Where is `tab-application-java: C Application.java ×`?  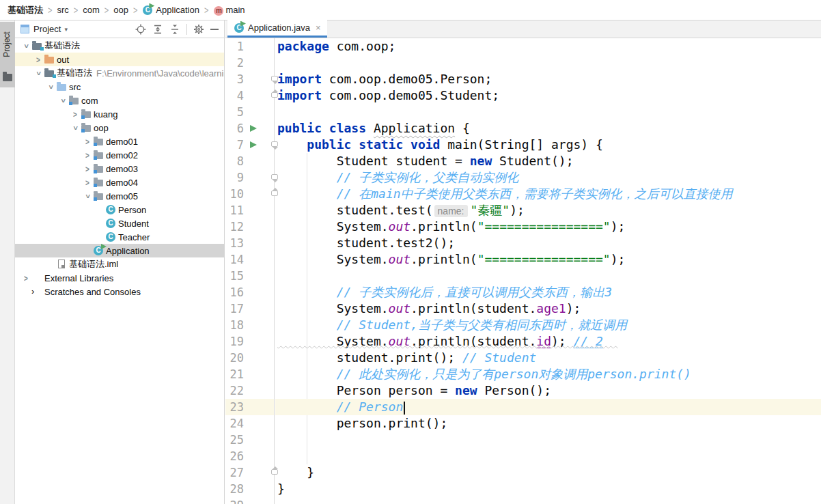 tab-application-java: C Application.java × is located at coordinates (277, 29).